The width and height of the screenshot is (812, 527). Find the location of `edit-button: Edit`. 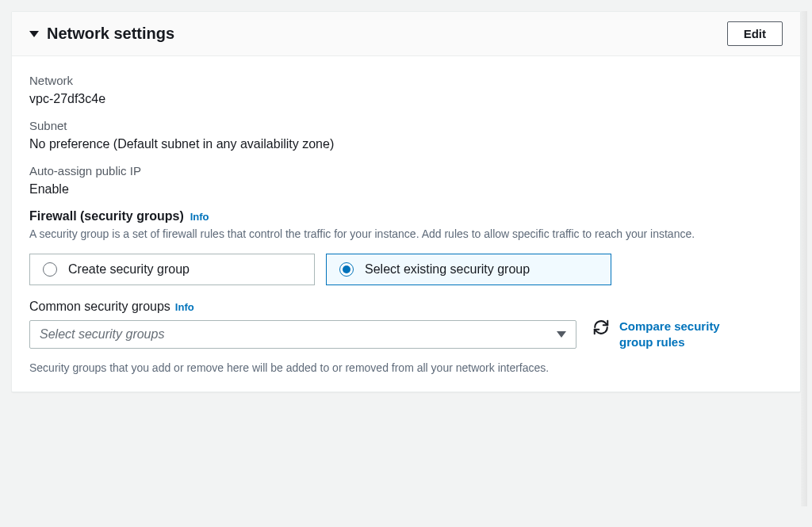

edit-button: Edit is located at coordinates (755, 33).